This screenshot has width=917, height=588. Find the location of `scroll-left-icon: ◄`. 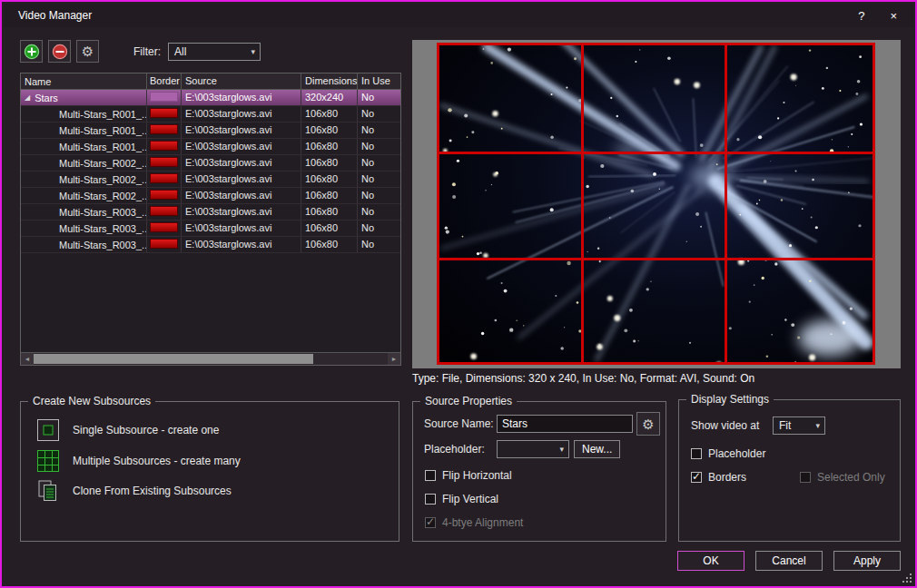

scroll-left-icon: ◄ is located at coordinates (27, 359).